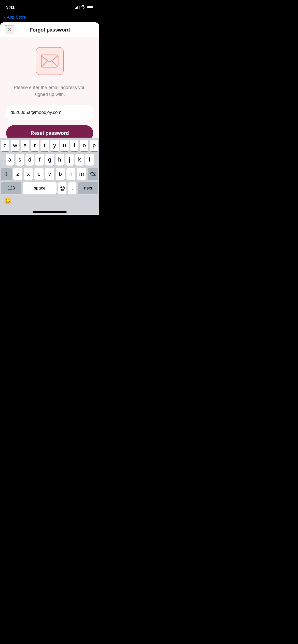 The image size is (298, 644). I want to click on emoji-row: 😀, so click(50, 203).